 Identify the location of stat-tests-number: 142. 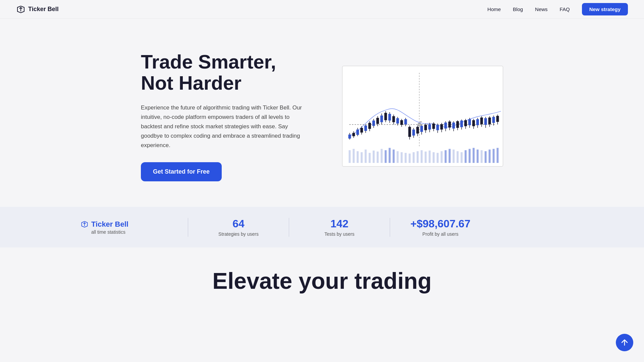
(339, 224).